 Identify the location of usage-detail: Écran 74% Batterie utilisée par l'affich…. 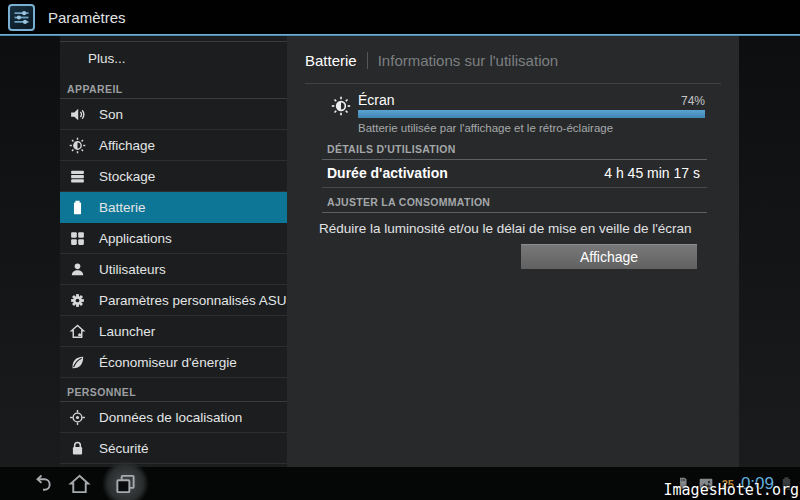
(532, 114).